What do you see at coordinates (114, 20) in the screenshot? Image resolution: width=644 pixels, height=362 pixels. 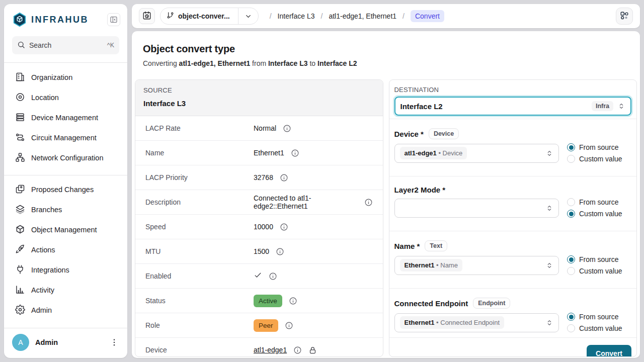 I see `collapse-sidebar-icon` at bounding box center [114, 20].